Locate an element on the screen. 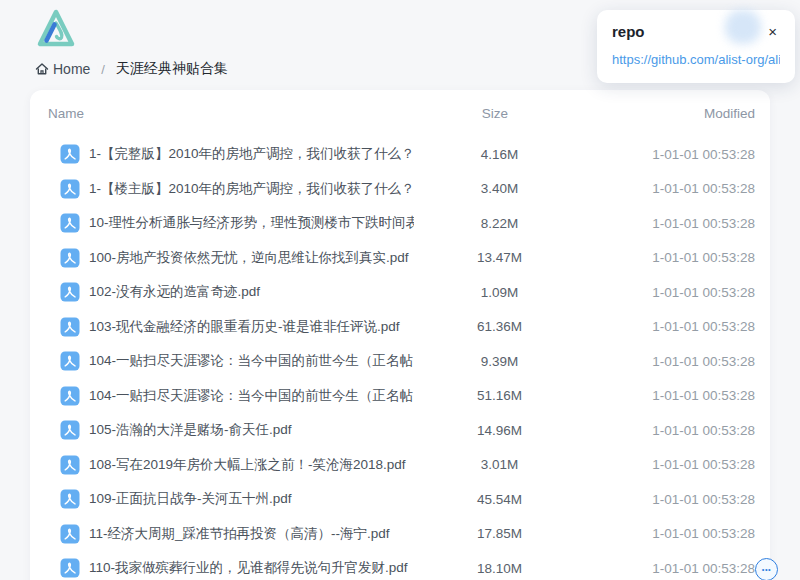 This screenshot has width=800, height=580. repo-link: https://github.com/alist-org/alist is located at coordinates (696, 60).